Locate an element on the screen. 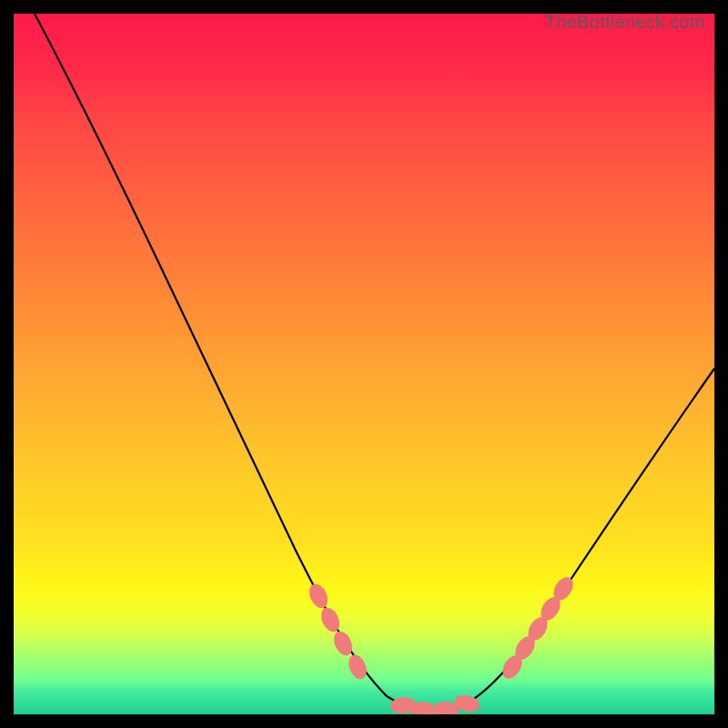 This screenshot has width=728, height=728. highlighted-points-group is located at coordinates (441, 644).